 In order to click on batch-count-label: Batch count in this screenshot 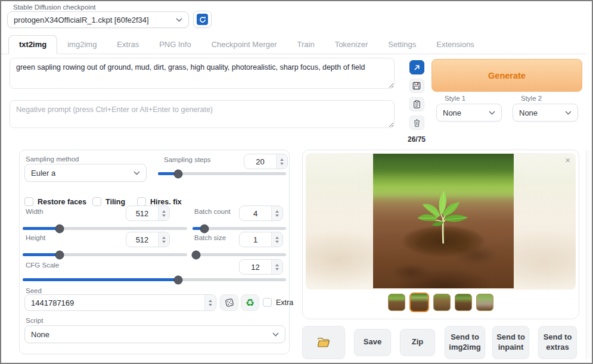, I will do `click(212, 211)`.